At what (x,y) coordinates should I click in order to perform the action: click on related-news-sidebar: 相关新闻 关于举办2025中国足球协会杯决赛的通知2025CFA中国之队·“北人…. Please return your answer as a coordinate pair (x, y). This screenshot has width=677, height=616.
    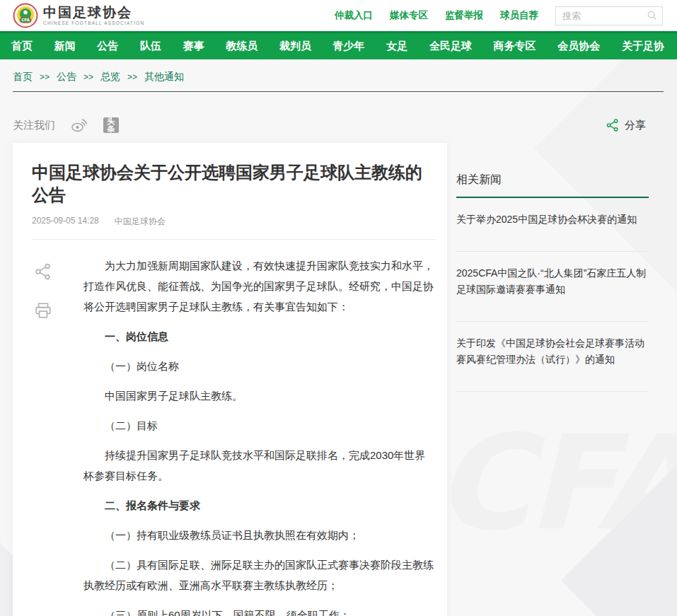
    Looking at the image, I should click on (552, 267).